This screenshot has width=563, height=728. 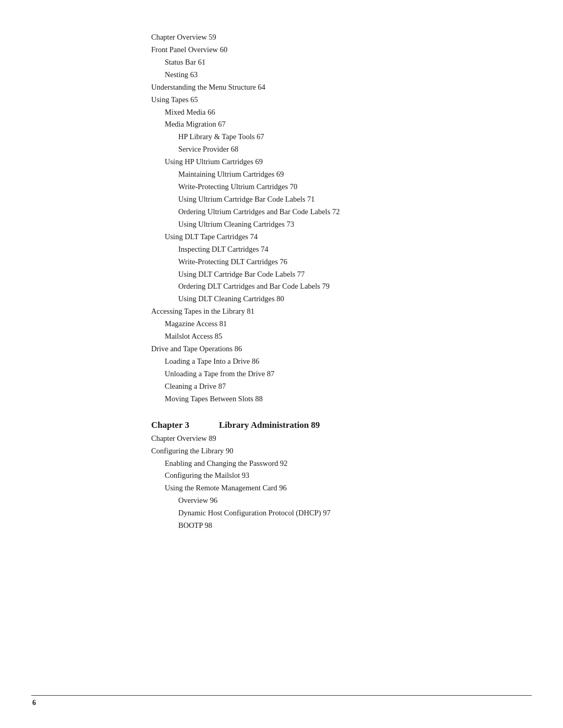 I want to click on toc-entry: Nesting 63, so click(x=343, y=75).